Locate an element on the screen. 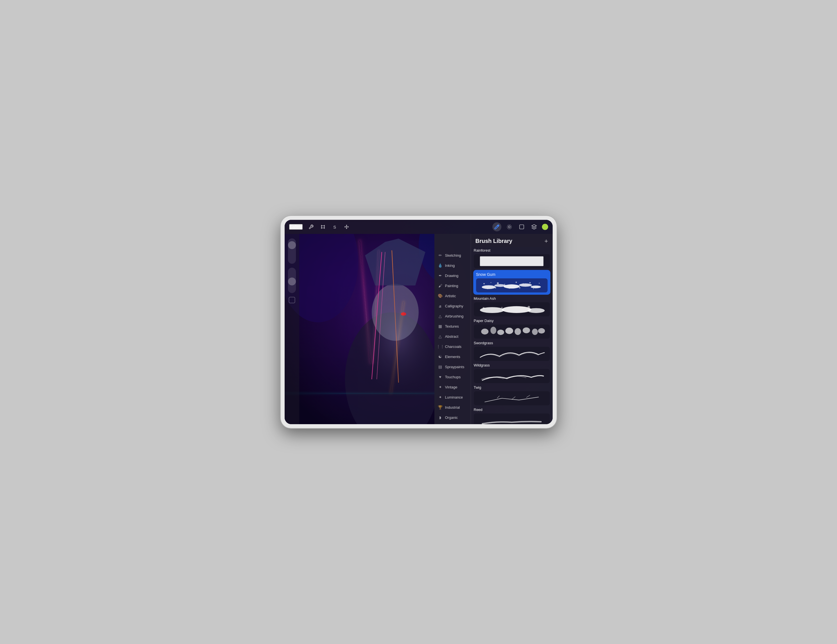 The height and width of the screenshot is (644, 837). category-item-airbrushing: △ Airbrushing is located at coordinates (453, 316).